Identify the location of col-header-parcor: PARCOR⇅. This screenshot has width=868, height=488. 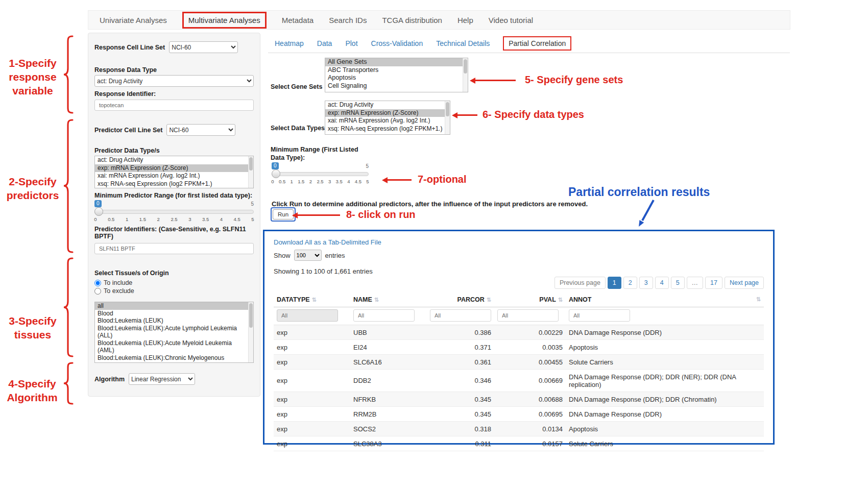
(461, 300).